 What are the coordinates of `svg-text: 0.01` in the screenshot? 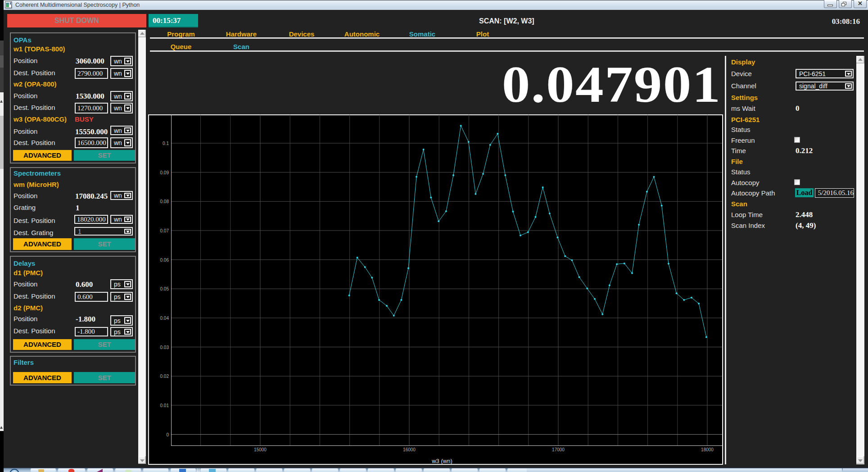 It's located at (165, 405).